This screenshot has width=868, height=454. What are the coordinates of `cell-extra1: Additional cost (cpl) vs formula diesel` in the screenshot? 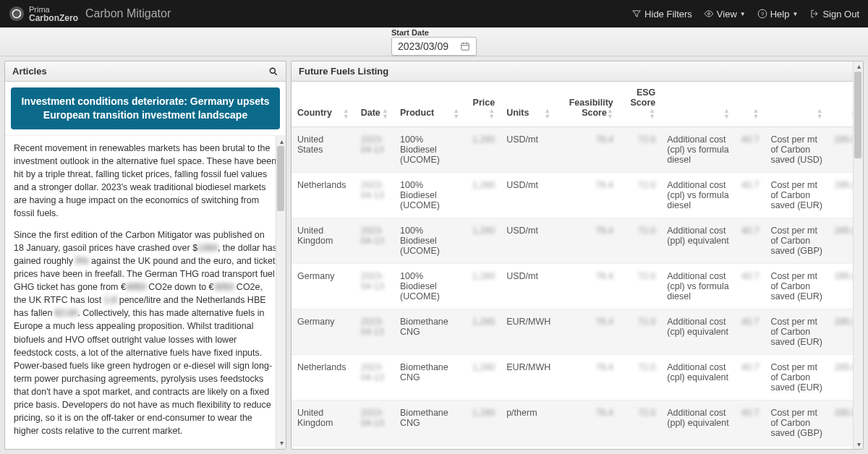 It's located at (699, 150).